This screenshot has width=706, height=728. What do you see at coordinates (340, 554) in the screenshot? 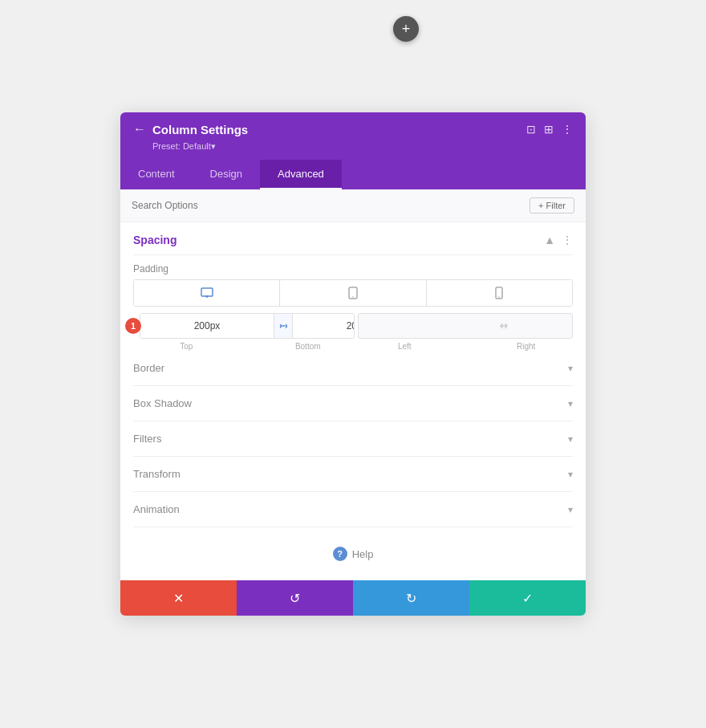
I see `help-icon: ?` at bounding box center [340, 554].